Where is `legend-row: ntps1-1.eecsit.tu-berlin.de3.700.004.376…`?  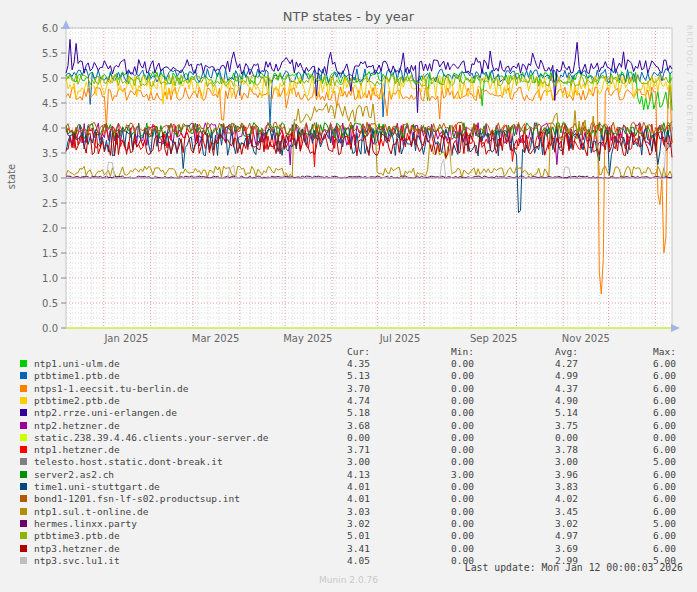
legend-row: ntps1-1.eecsit.tu-berlin.de3.700.004.376… is located at coordinates (348, 389).